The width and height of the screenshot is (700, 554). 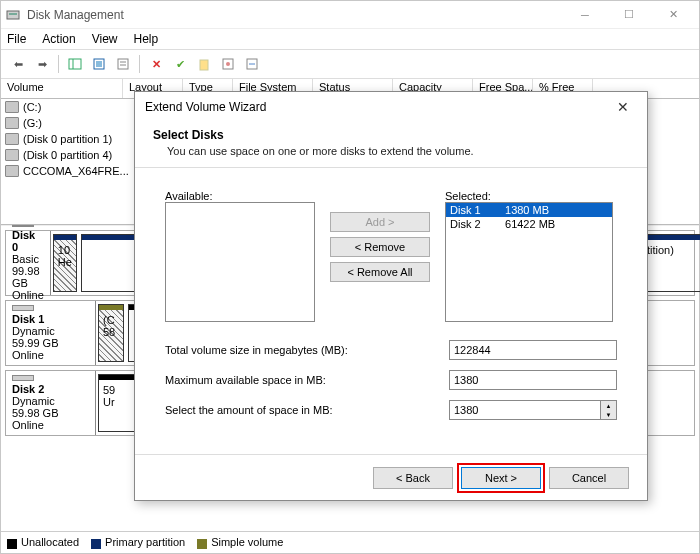 I want to click on remove-all-button: < Remove All, so click(x=380, y=272).